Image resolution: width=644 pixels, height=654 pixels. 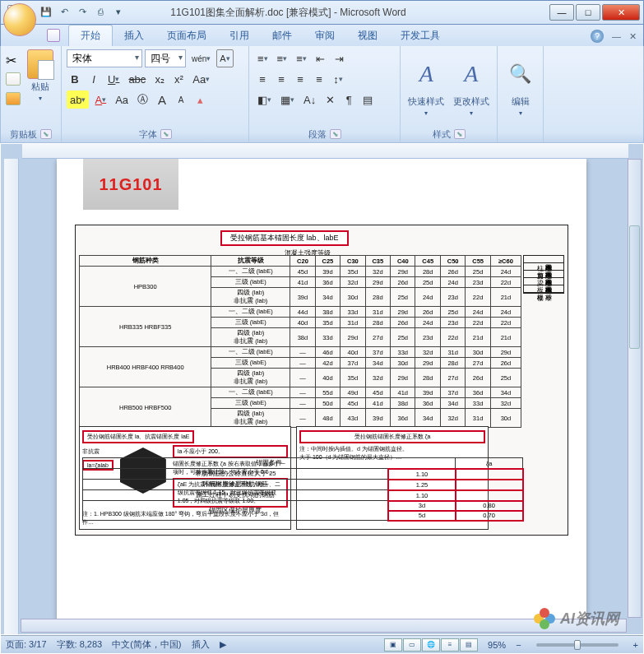 What do you see at coordinates (325, 94) in the screenshot?
I see `group-paragraph: ≡ ≡ ≡ ⇤ ⇥ ≡ ≡ ≡ ≡ ↕ ◧ ▦ A↓ ✕ ¶ ▤ 段落⬊` at bounding box center [325, 94].